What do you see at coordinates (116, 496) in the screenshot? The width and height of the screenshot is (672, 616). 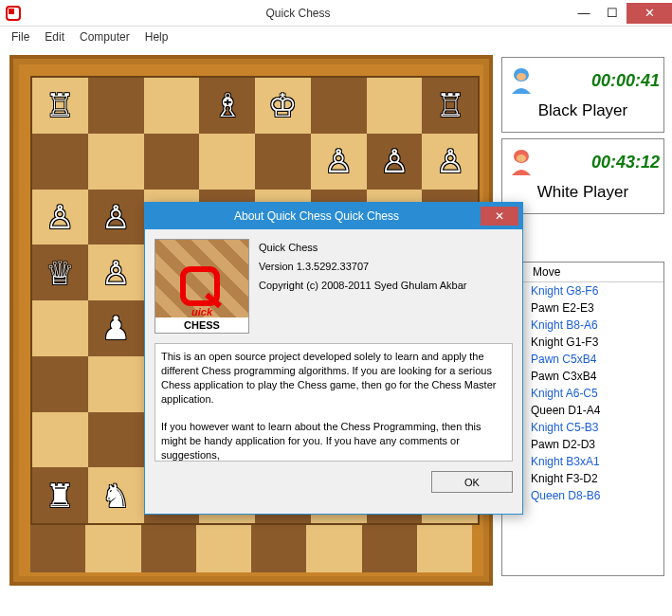 I see `chess-piece: ♞` at bounding box center [116, 496].